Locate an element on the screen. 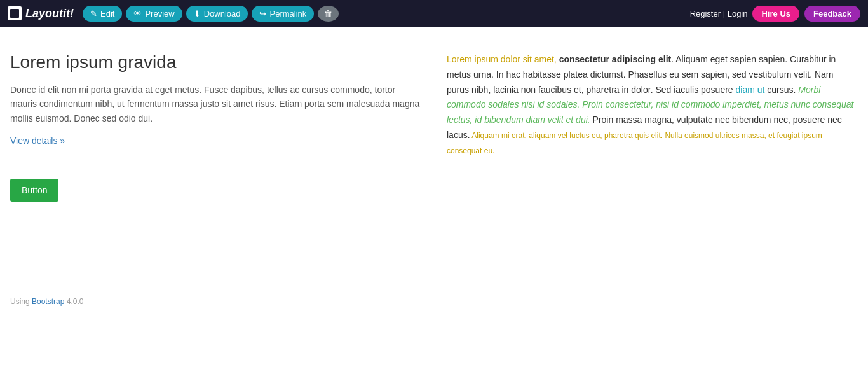 This screenshot has width=868, height=376. preview-label: Preview is located at coordinates (159, 14).